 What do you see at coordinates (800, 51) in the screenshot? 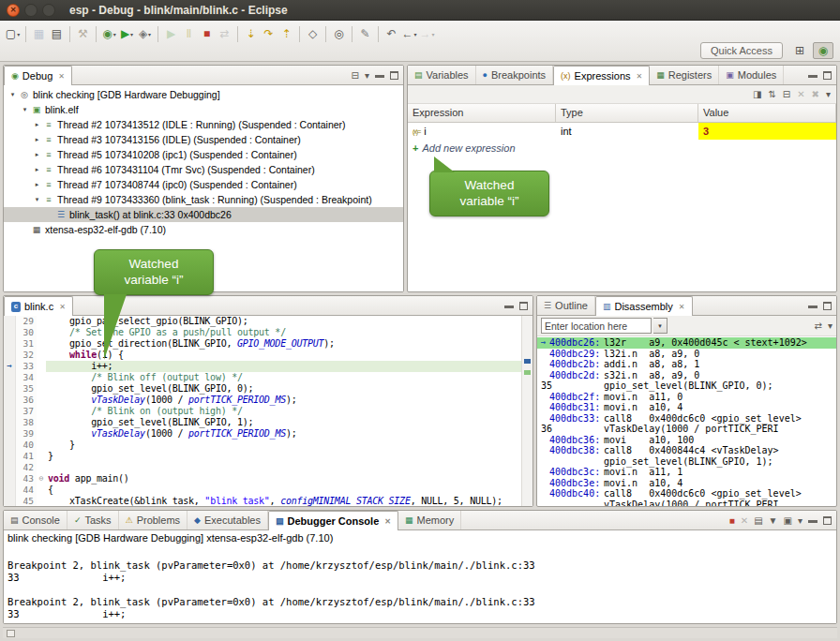
I see `open-perspective-icon: ⊞` at bounding box center [800, 51].